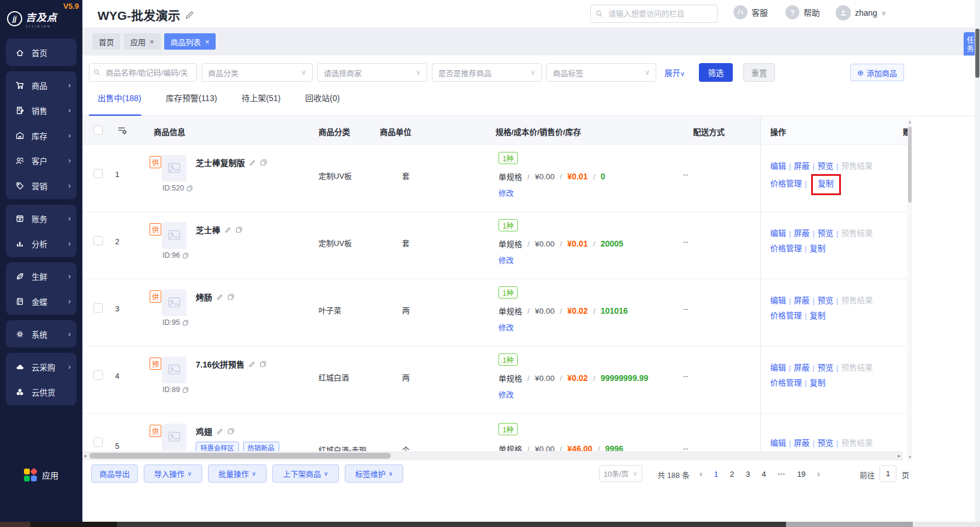 This screenshot has height=527, width=980. Describe the element at coordinates (716, 72) in the screenshot. I see `filter-button: 筛选` at that location.